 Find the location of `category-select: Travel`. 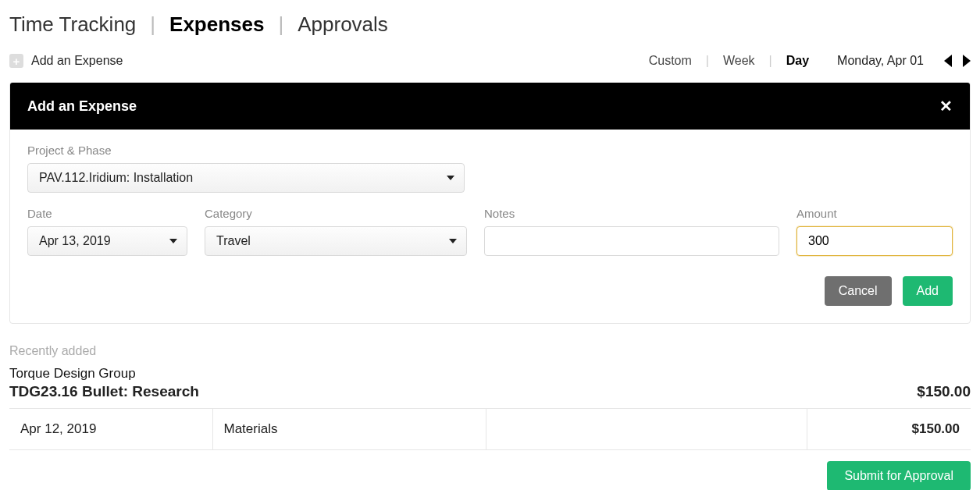

category-select: Travel is located at coordinates (336, 241).